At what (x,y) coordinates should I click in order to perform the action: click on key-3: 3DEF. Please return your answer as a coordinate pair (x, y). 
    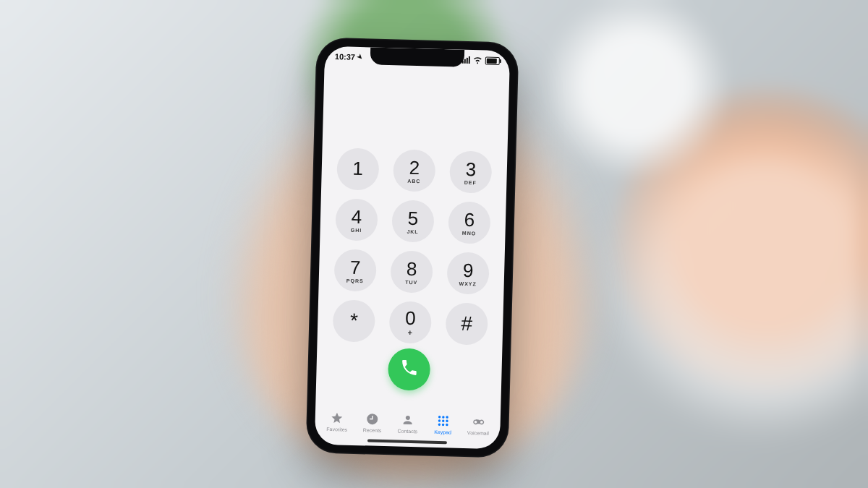
    Looking at the image, I should click on (470, 172).